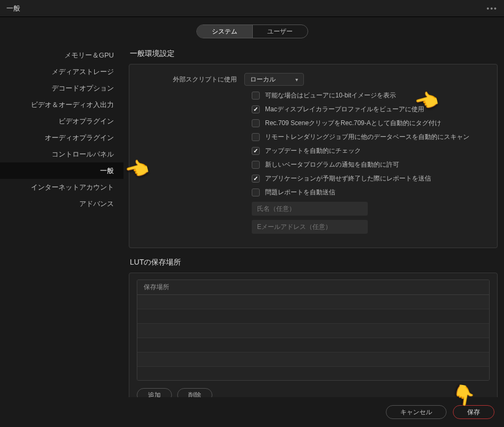 Image resolution: width=504 pixels, height=427 pixels. What do you see at coordinates (62, 203) in the screenshot?
I see `sidebar-item-advanced: アドバンス` at bounding box center [62, 203].